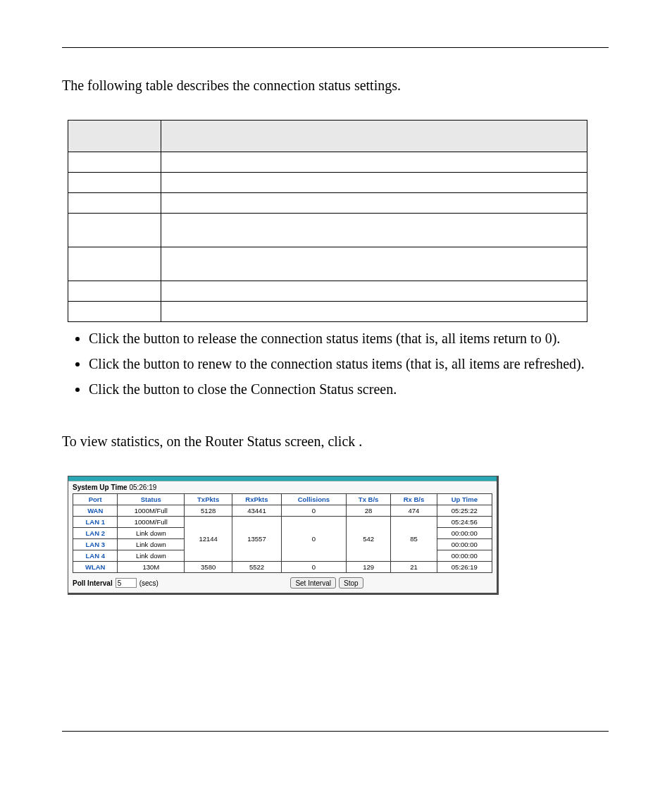 The image size is (672, 807). I want to click on set-interval-button: Set Interval, so click(313, 583).